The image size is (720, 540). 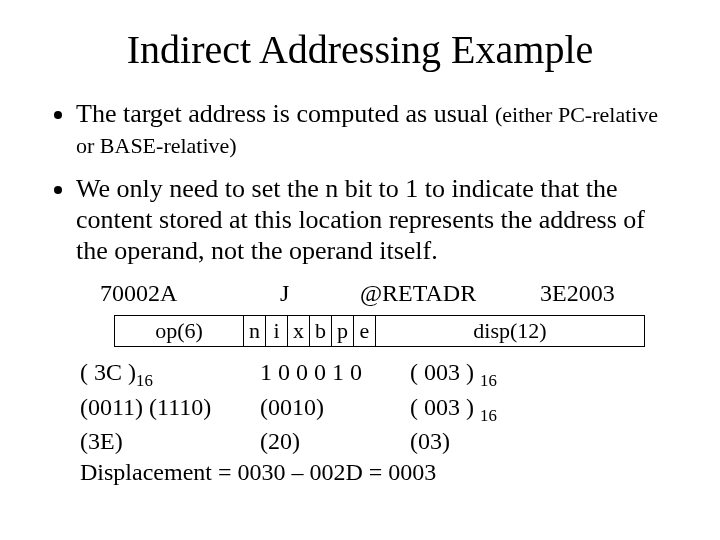 What do you see at coordinates (380, 331) in the screenshot?
I see `encoding-table: op(6) n i x b p e disp(12)` at bounding box center [380, 331].